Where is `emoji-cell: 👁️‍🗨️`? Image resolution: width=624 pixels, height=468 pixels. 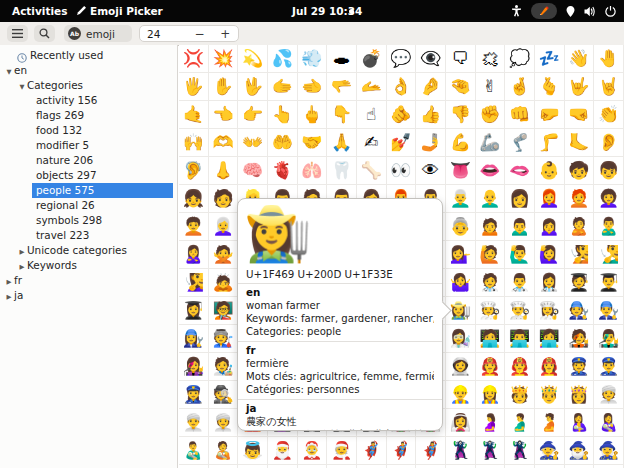
emoji-cell: 👁️‍🗨️ is located at coordinates (431, 59).